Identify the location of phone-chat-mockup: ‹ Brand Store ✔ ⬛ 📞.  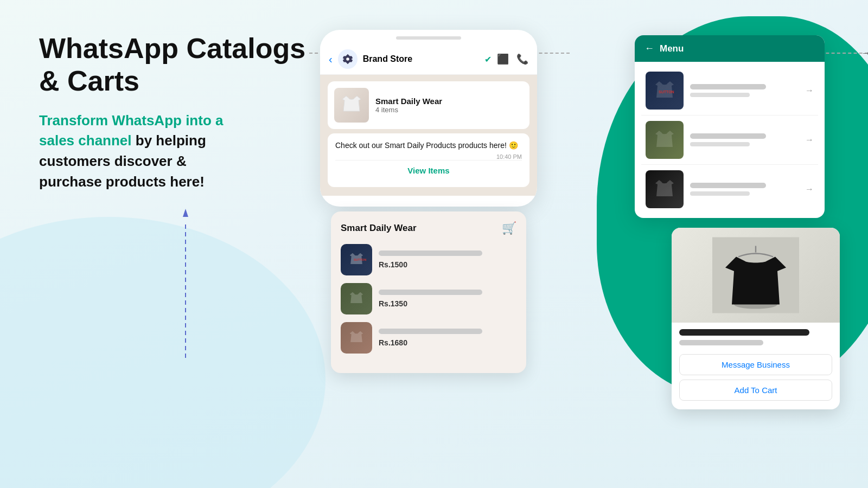
(429, 118).